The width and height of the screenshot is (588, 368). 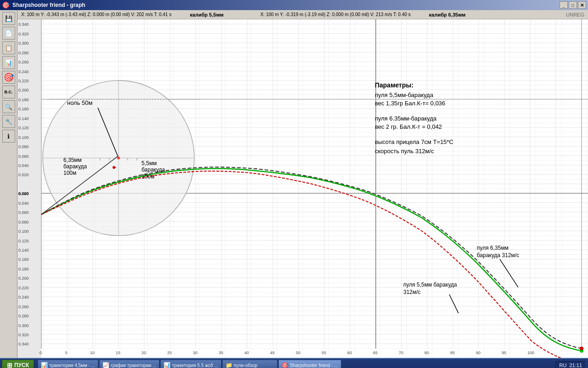 I want to click on taskbar-icon-4: 📁, so click(x=229, y=365).